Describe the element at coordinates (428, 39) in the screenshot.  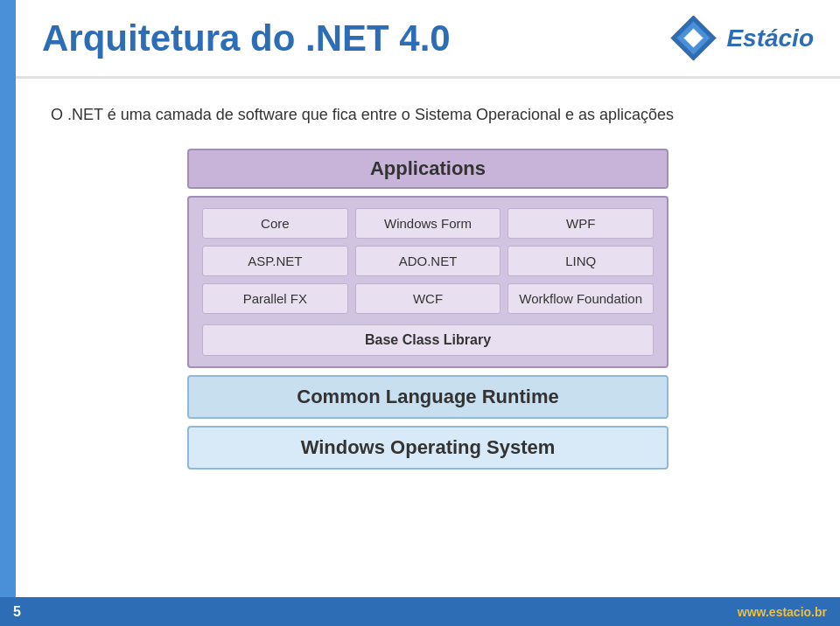
I see `header: Arquitetura do .NET 4.0 Estácio` at that location.